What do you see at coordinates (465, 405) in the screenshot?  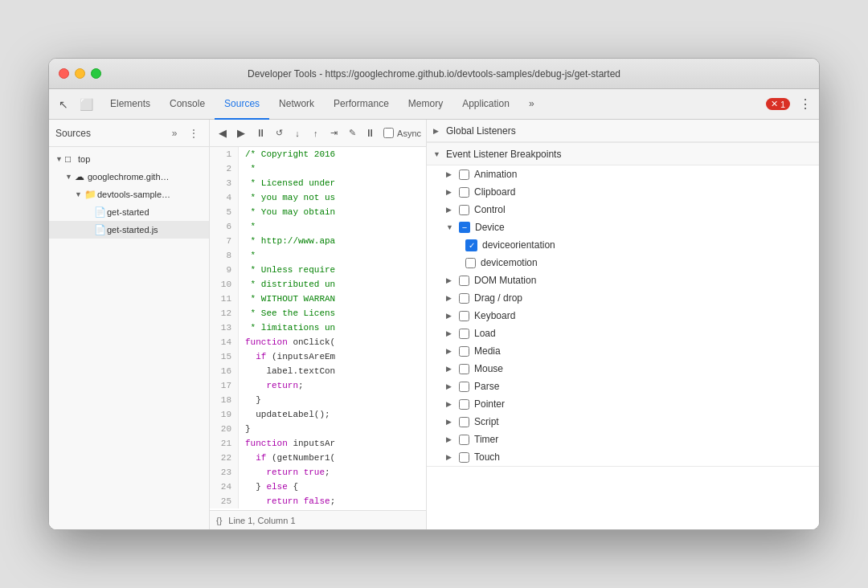 I see `bp-pointer-checkbox` at bounding box center [465, 405].